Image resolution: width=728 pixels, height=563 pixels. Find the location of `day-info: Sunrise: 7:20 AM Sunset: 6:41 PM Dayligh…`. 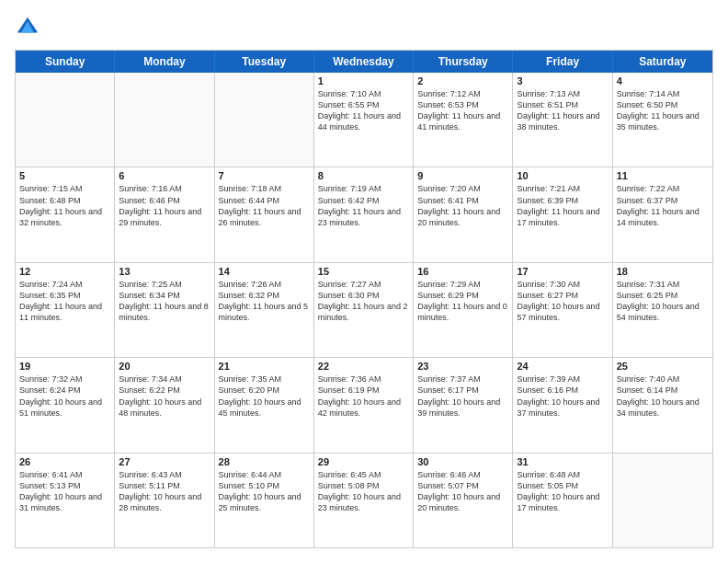

day-info: Sunrise: 7:20 AM Sunset: 6:41 PM Dayligh… is located at coordinates (463, 206).